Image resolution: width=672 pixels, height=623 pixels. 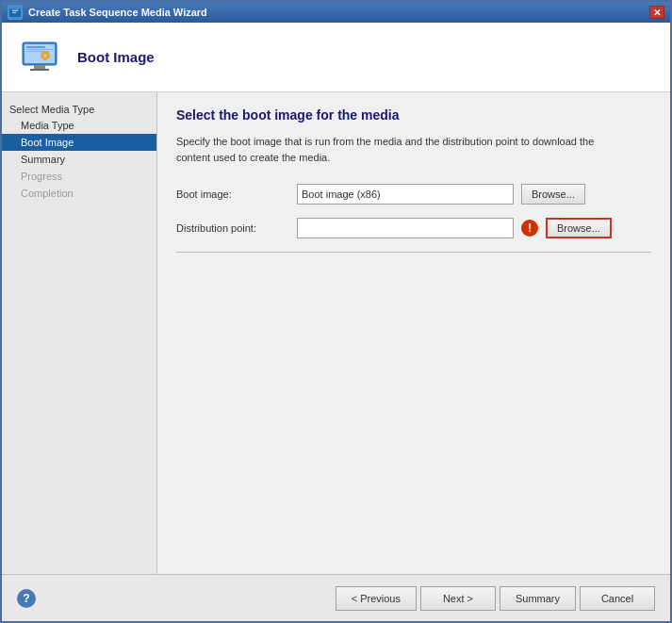 What do you see at coordinates (79, 176) in the screenshot?
I see `sidebar-item-progress: Progress` at bounding box center [79, 176].